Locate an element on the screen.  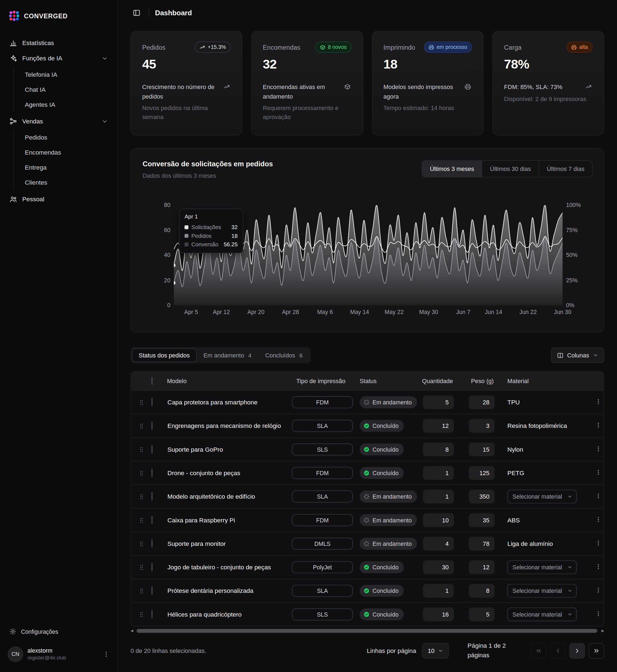
sidebar-toggle-button is located at coordinates (137, 13).